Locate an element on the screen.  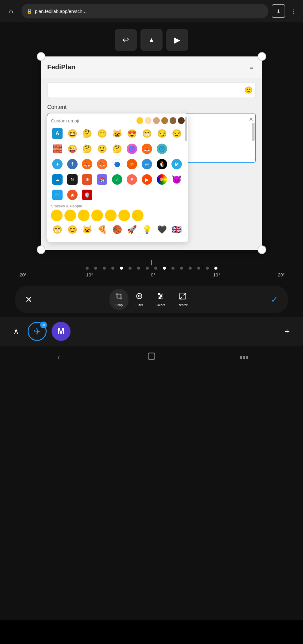
corner-handle-tr is located at coordinates (262, 56).